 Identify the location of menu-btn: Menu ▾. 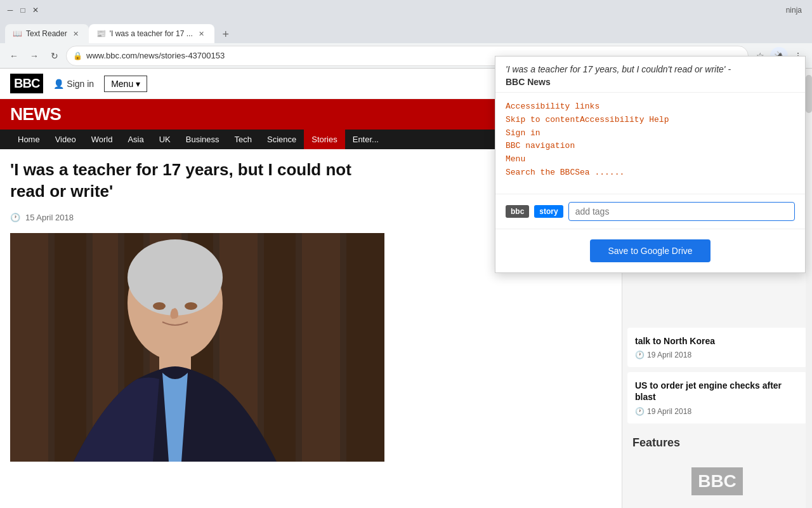
(126, 84).